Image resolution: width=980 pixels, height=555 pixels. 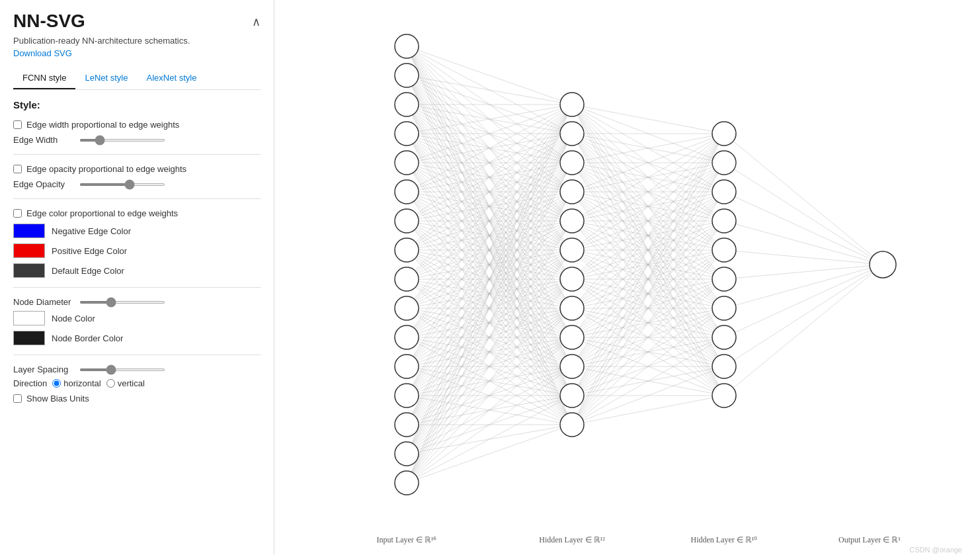 I want to click on tab-lenet: LeNet style, so click(x=106, y=78).